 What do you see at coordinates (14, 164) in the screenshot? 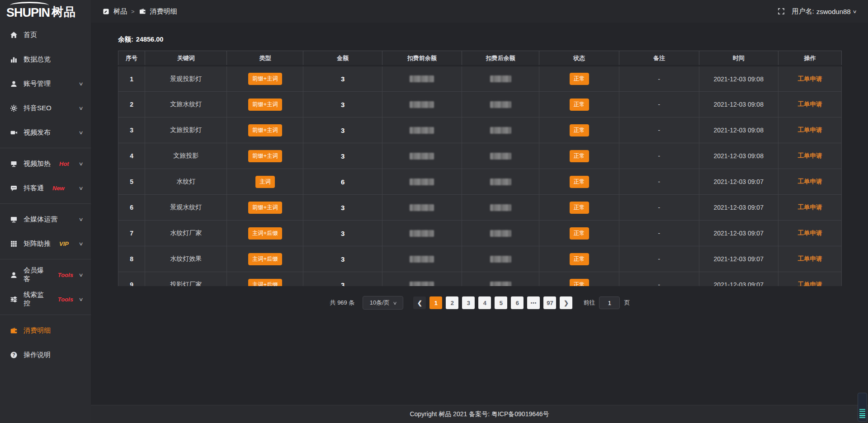
I see `heat-icon` at bounding box center [14, 164].